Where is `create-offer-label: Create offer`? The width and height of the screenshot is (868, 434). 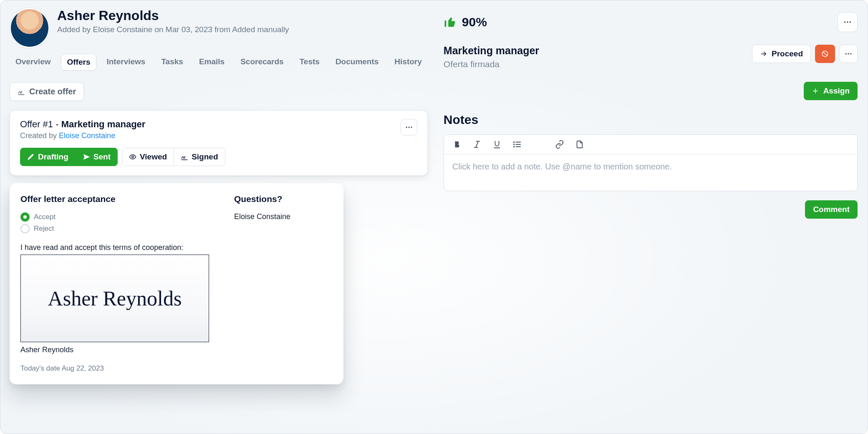 create-offer-label: Create offer is located at coordinates (53, 92).